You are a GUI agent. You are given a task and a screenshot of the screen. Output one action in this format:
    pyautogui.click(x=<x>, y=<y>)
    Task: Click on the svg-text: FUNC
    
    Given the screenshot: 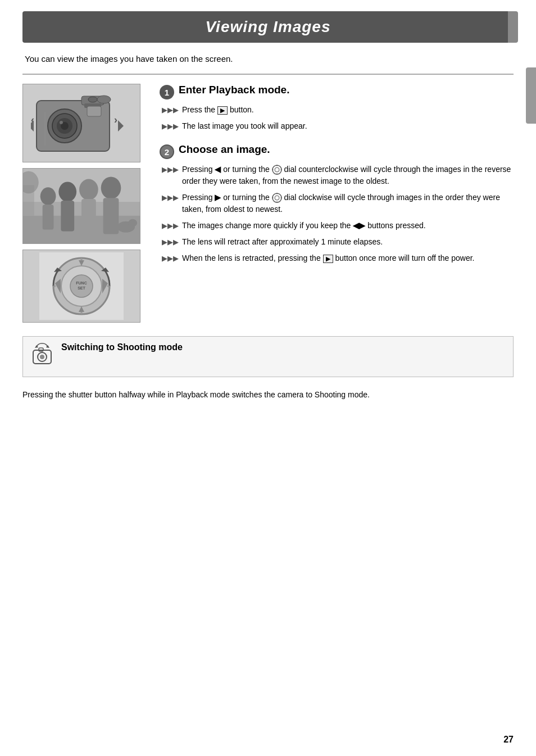 What is the action you would take?
    pyautogui.click(x=81, y=283)
    